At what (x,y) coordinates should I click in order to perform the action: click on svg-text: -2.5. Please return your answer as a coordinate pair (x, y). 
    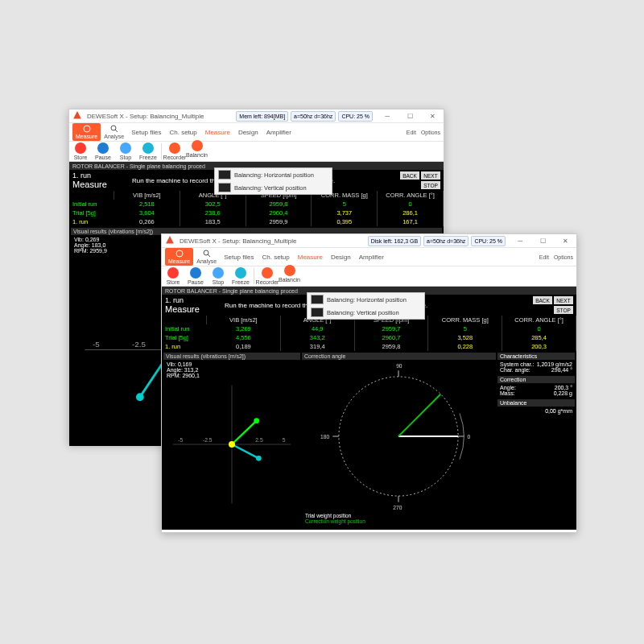
    Looking at the image, I should click on (208, 440).